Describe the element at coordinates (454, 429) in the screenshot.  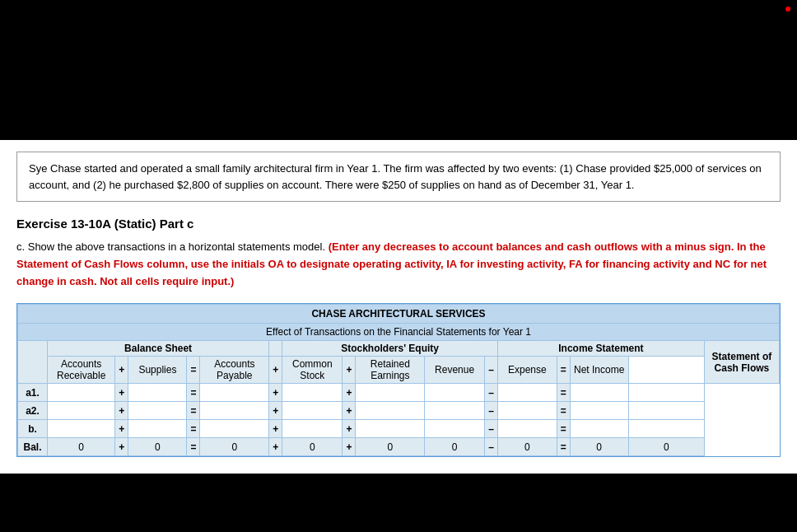
I see `b-revenue-input` at that location.